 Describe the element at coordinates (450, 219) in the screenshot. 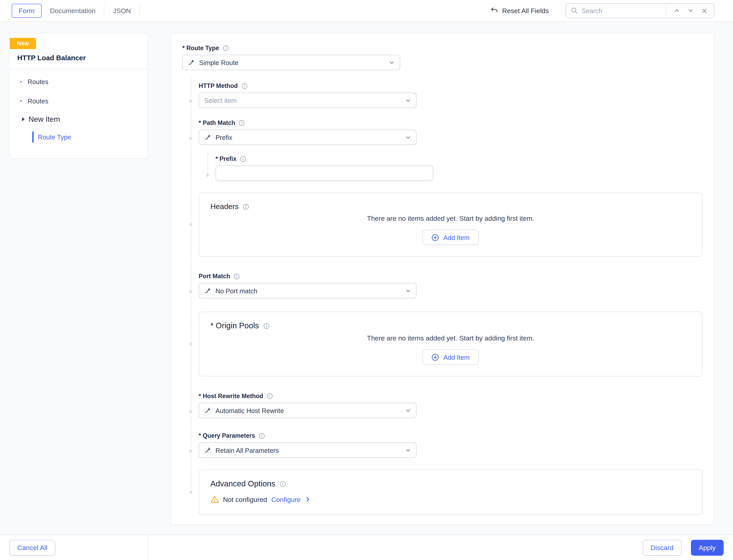

I see `headers-empty-text: There are no items added yet. Start by a…` at that location.